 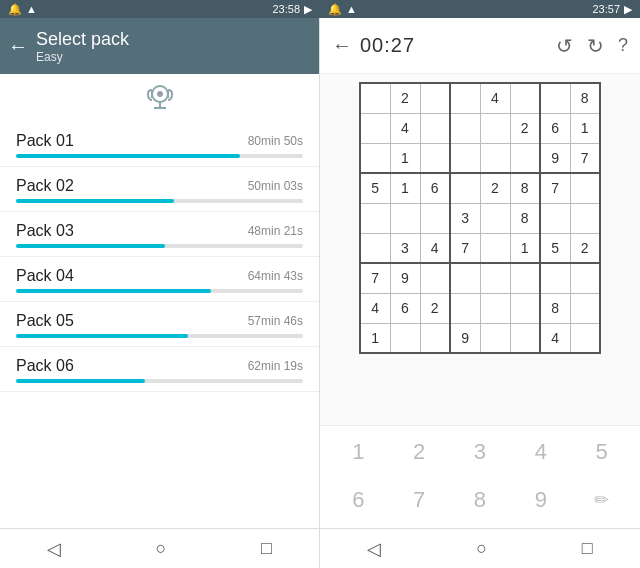 I want to click on undo-button: ↺, so click(x=564, y=46).